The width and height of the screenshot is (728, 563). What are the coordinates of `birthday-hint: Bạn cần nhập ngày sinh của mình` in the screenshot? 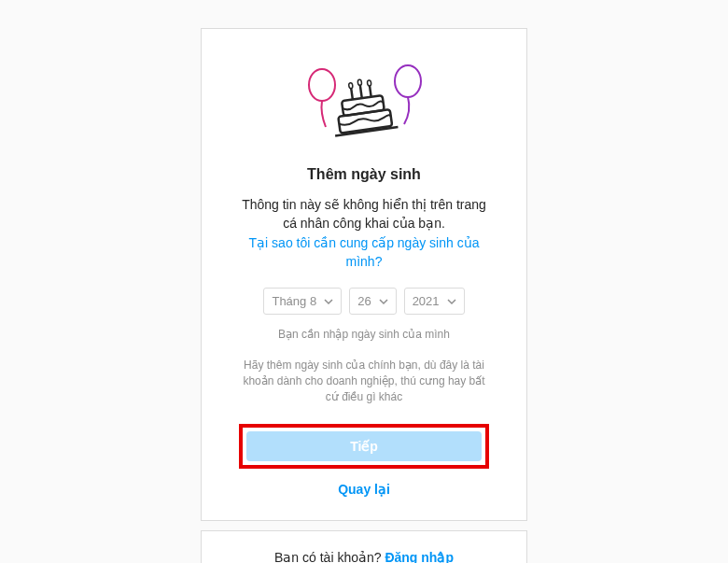 It's located at (364, 334).